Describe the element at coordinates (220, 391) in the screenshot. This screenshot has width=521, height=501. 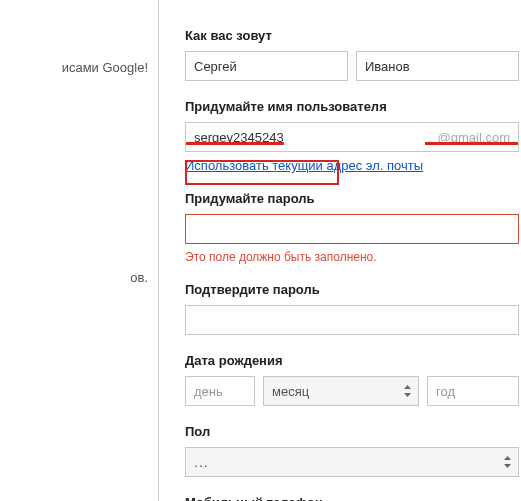
I see `dob-day-input` at that location.